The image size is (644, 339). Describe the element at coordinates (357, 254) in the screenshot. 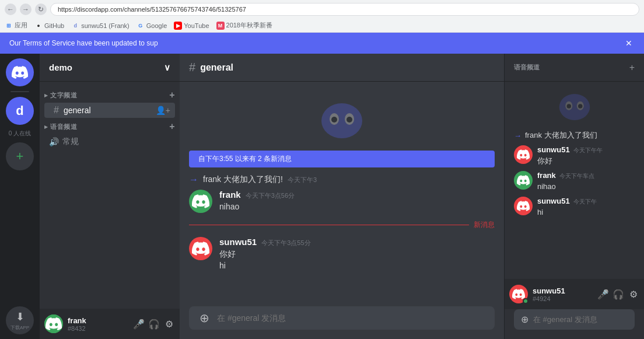

I see `sunwu51-message-text1: 你好` at that location.